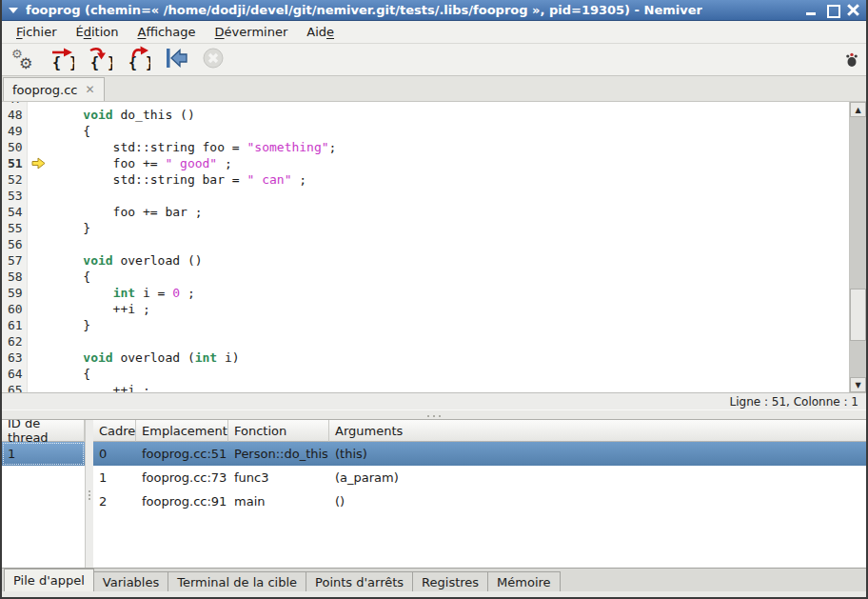 Image resolution: width=868 pixels, height=599 pixels. What do you see at coordinates (279, 430) in the screenshot?
I see `column-header-fonction: Fonction` at bounding box center [279, 430].